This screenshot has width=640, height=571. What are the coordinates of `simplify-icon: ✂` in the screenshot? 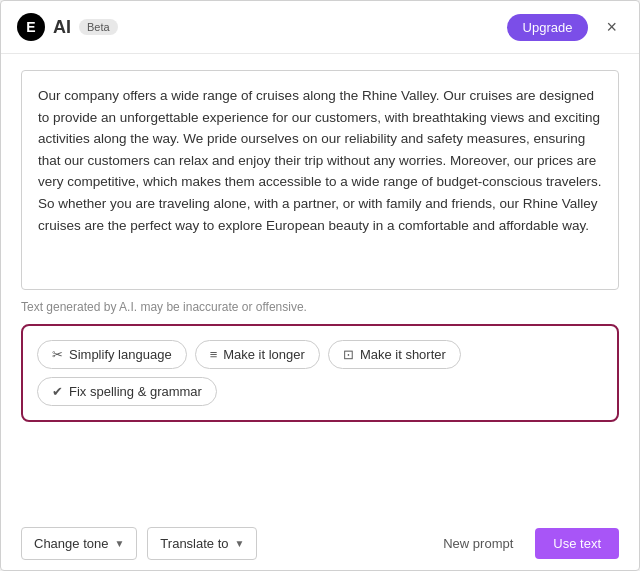 It's located at (58, 354).